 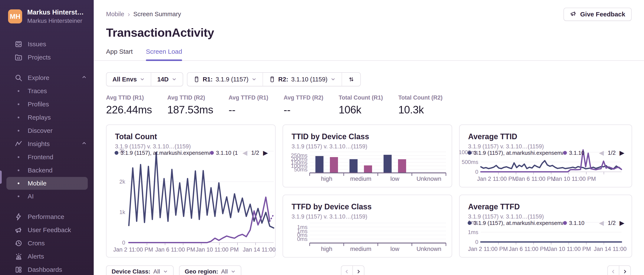 What do you see at coordinates (351, 79) in the screenshot?
I see `swap-releases-button` at bounding box center [351, 79].